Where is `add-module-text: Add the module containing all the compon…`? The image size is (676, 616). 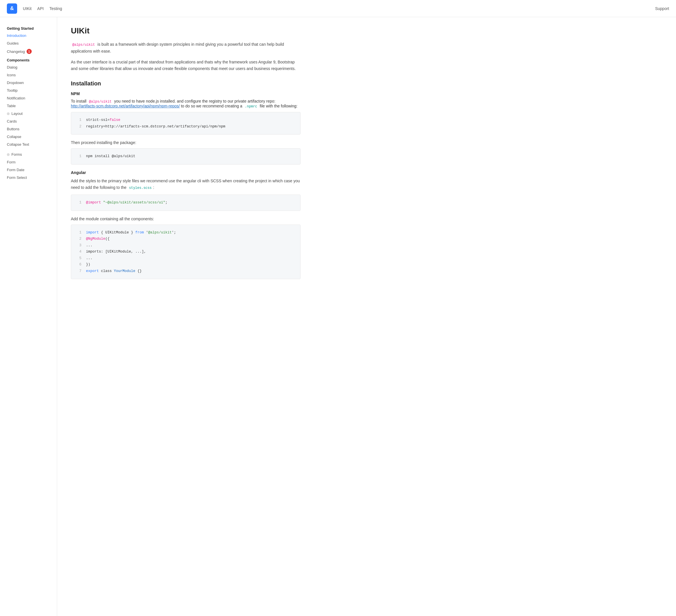
add-module-text: Add the module containing all the compon… is located at coordinates (186, 219).